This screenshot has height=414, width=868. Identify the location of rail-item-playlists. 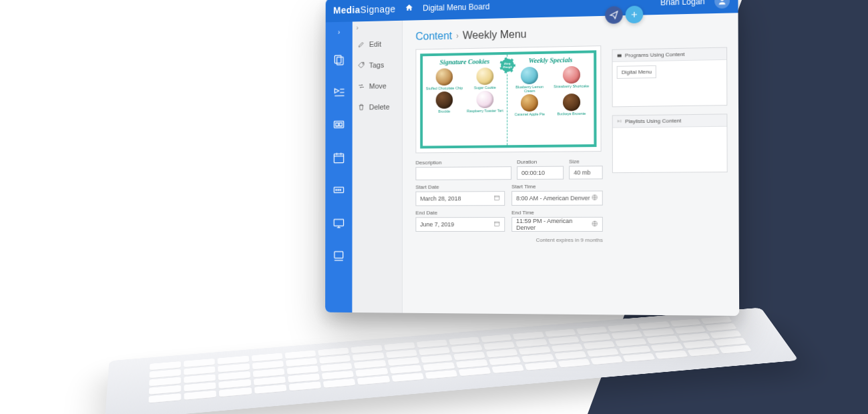
(339, 93).